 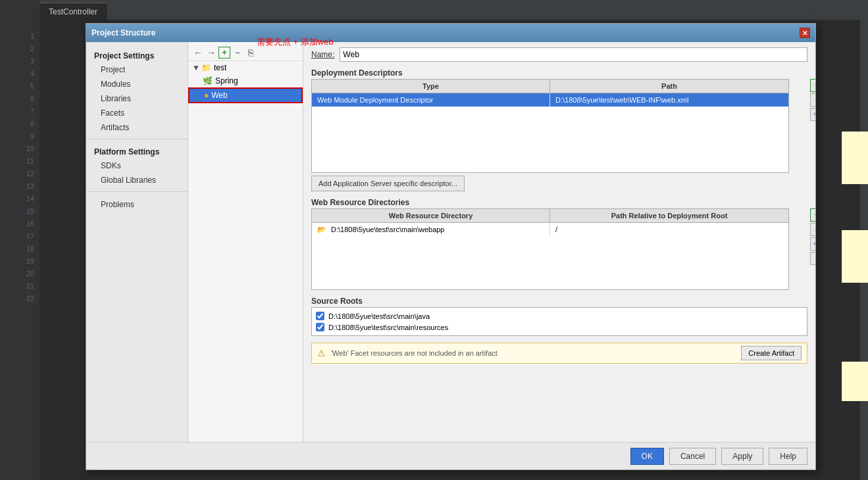 What do you see at coordinates (20, 235) in the screenshot?
I see `line-17: 17` at bounding box center [20, 235].